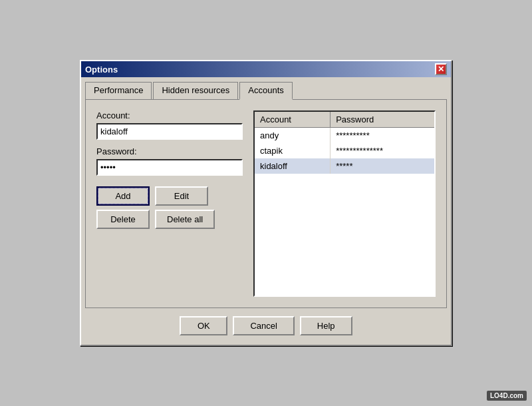  Describe the element at coordinates (293, 136) in the screenshot. I see `table-cell-account: andy` at that location.